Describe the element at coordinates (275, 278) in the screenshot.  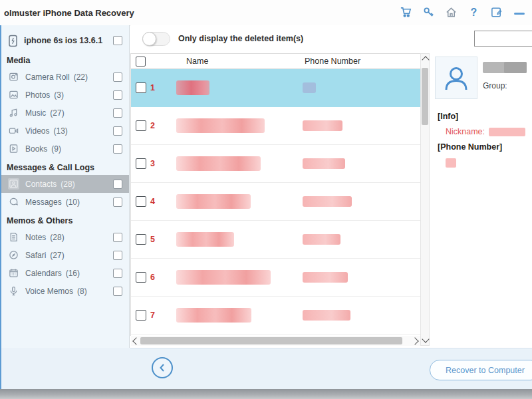
I see `table-row: 6` at that location.